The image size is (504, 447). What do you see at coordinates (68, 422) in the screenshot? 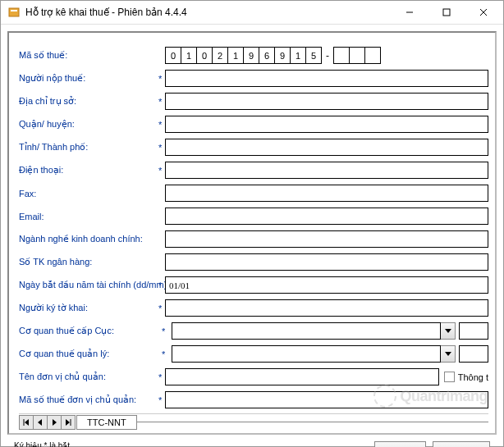
I see `tab-nav-last` at bounding box center [68, 422].